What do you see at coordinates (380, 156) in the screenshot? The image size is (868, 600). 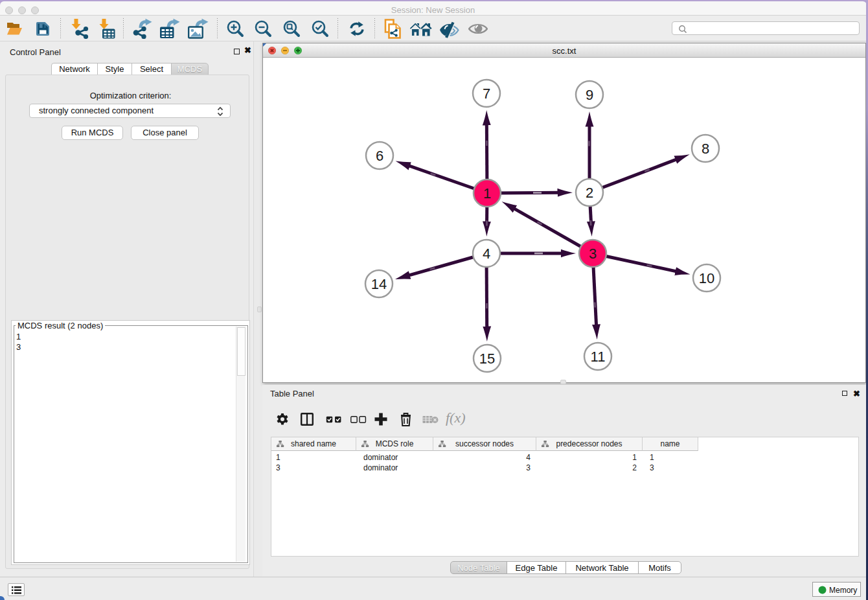 I see `svg-text: 6` at bounding box center [380, 156].